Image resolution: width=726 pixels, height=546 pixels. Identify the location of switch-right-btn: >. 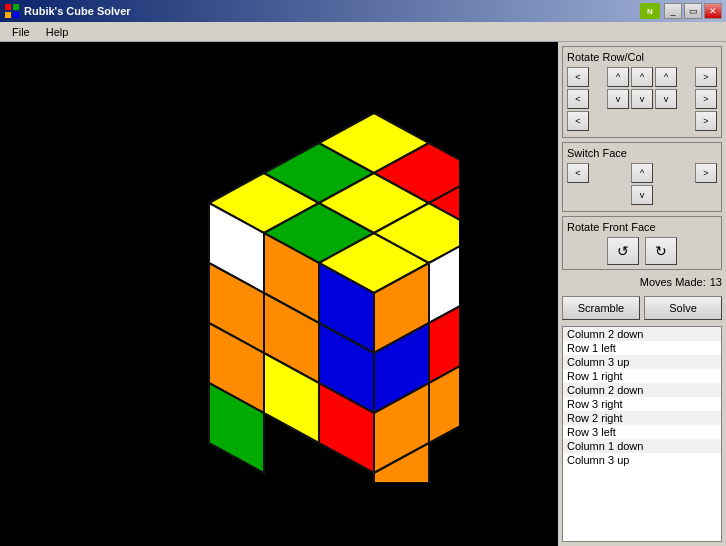
(706, 173).